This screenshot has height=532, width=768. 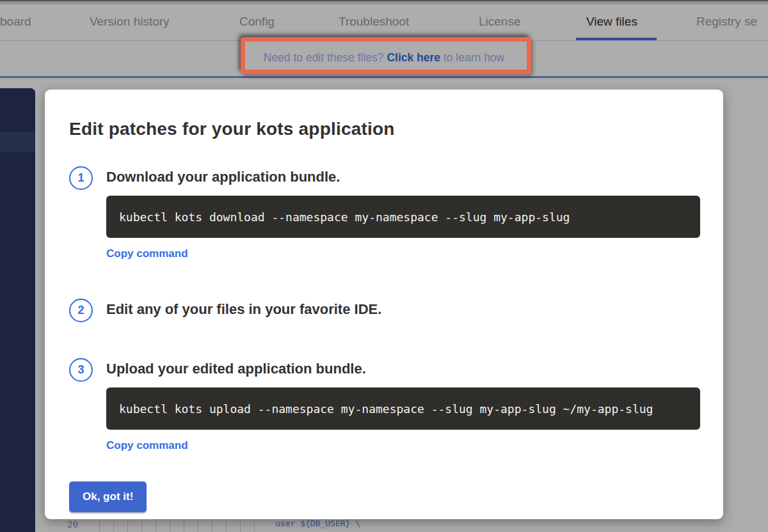 I want to click on modal-title: Edit patches for your kots application, so click(x=385, y=129).